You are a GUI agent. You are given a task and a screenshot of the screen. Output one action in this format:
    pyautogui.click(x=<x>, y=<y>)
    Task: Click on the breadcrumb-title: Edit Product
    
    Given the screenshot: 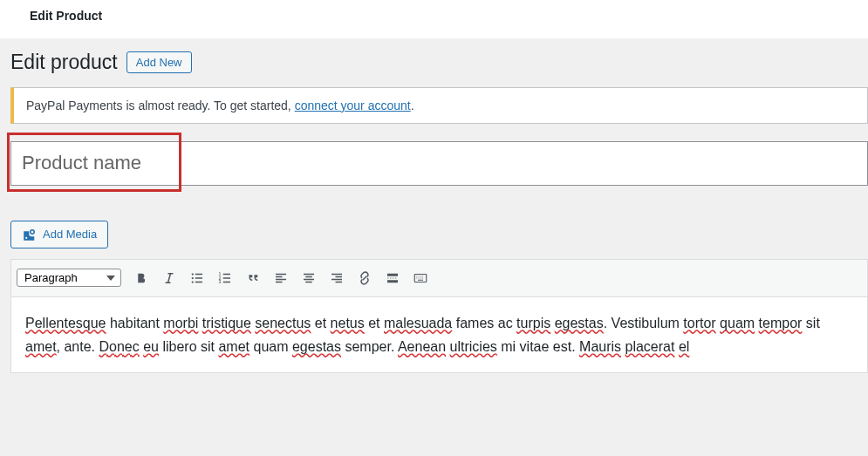 What is the action you would take?
    pyautogui.click(x=66, y=16)
    